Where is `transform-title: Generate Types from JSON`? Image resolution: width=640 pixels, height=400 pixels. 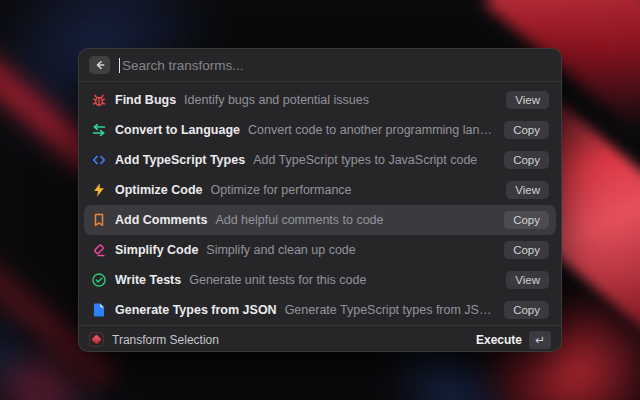
transform-title: Generate Types from JSON is located at coordinates (196, 310).